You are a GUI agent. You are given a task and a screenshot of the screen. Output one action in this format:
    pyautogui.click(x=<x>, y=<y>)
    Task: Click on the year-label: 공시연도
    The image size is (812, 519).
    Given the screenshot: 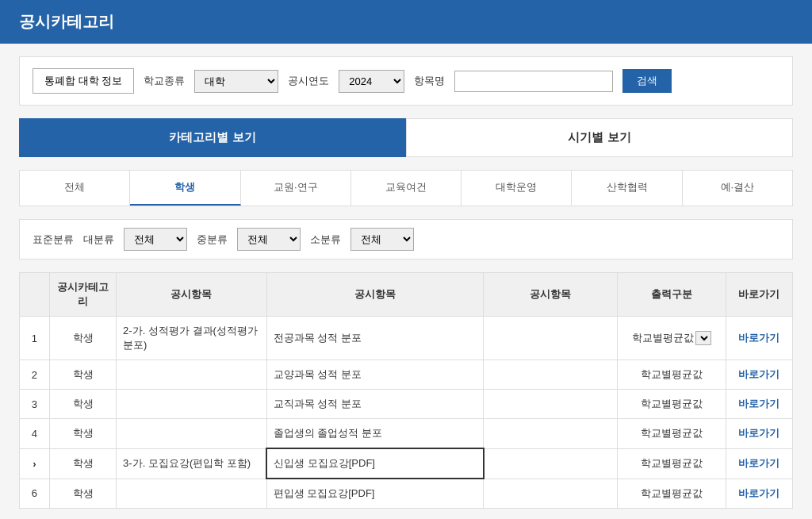 What is the action you would take?
    pyautogui.click(x=308, y=81)
    